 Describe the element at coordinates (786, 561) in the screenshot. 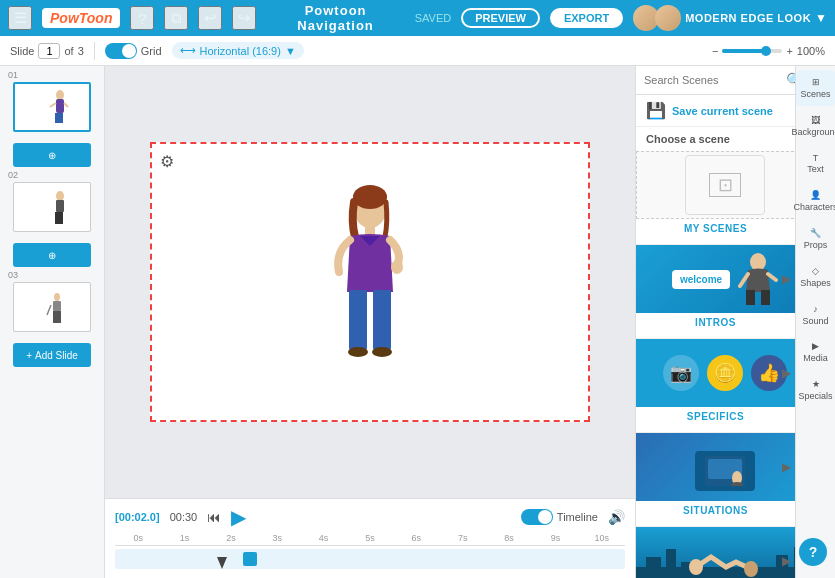

I see `concepts-arrow: ▶` at that location.